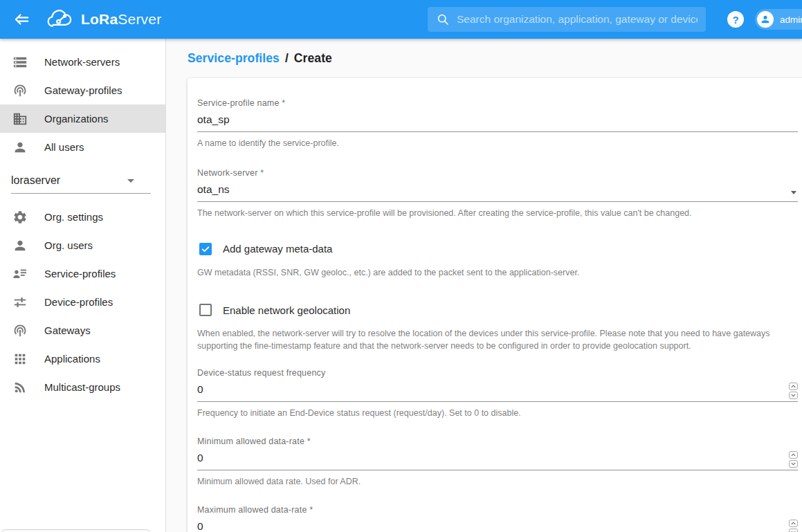 This screenshot has width=802, height=532. I want to click on sidebar-item-org-users: Org. users, so click(83, 245).